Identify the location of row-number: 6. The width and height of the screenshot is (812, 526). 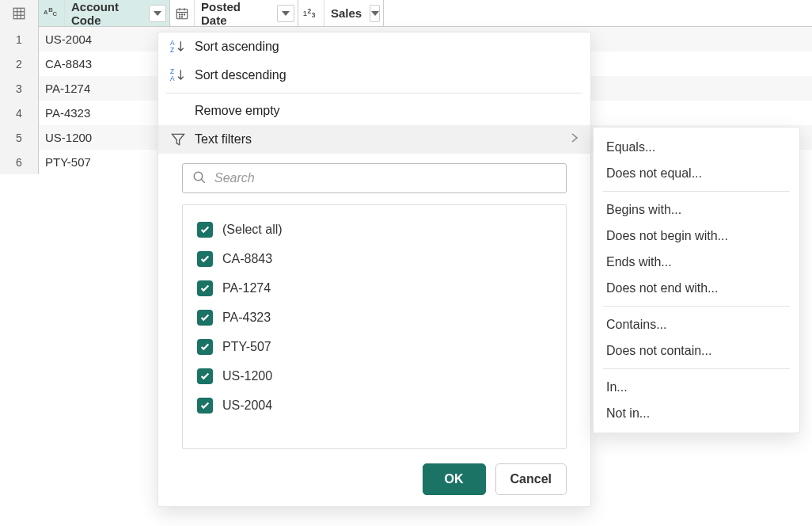
(19, 162).